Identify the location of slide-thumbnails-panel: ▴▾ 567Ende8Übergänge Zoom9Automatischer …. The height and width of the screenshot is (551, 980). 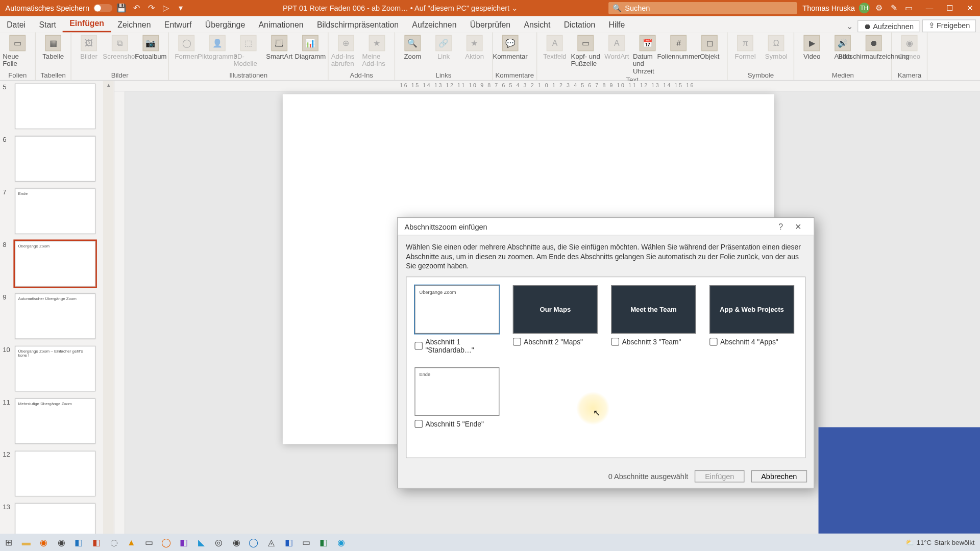
(57, 311).